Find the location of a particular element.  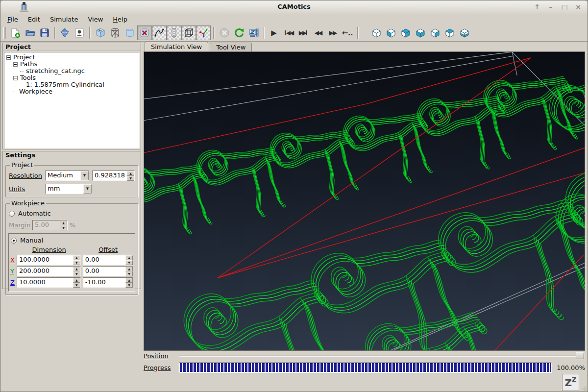

menu-file: File is located at coordinates (13, 20).